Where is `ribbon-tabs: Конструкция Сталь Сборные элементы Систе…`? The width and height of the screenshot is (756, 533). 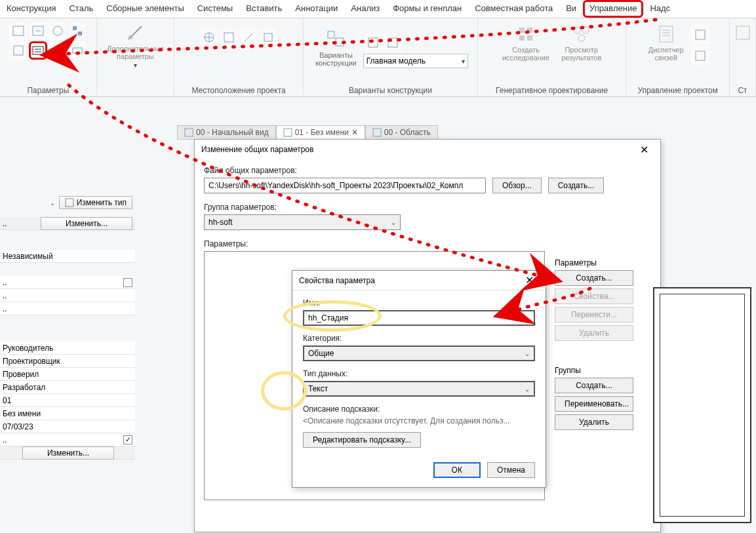 ribbon-tabs: Конструкция Сталь Сборные элементы Систе… is located at coordinates (378, 9).